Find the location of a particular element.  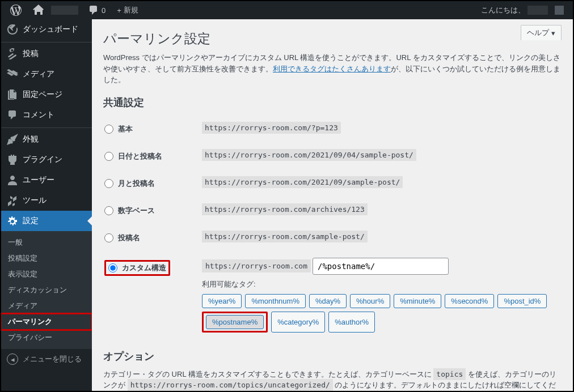

tag-postid: %post_id% is located at coordinates (522, 301).